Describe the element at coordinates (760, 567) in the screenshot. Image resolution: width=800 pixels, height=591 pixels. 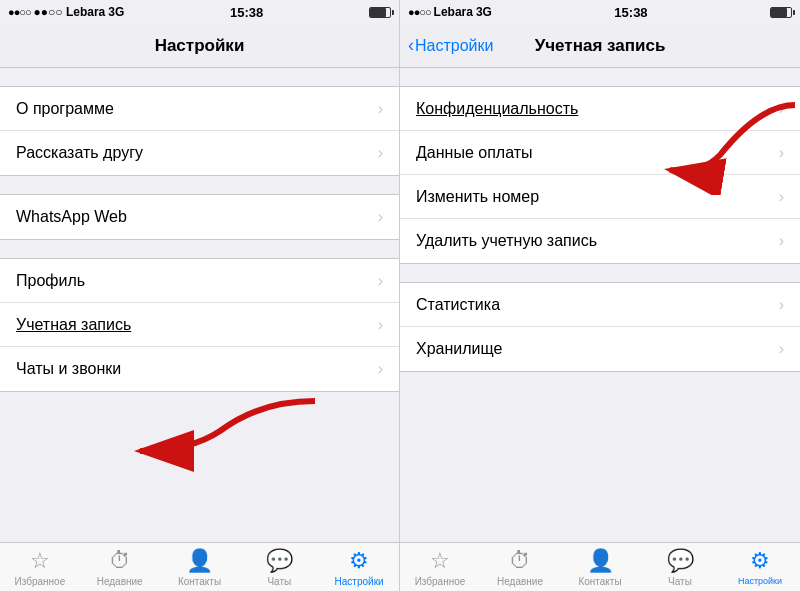
I see `tab-settings-right: ⚙ Настройки` at that location.